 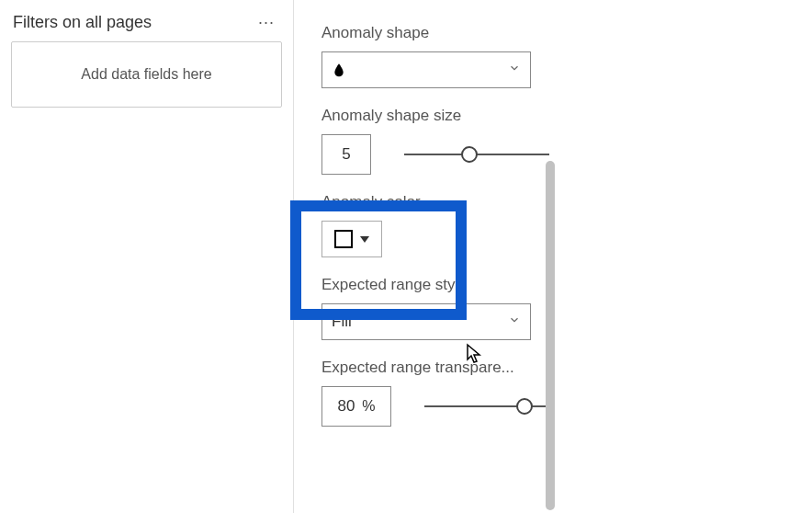 I want to click on color-swatch, so click(x=344, y=239).